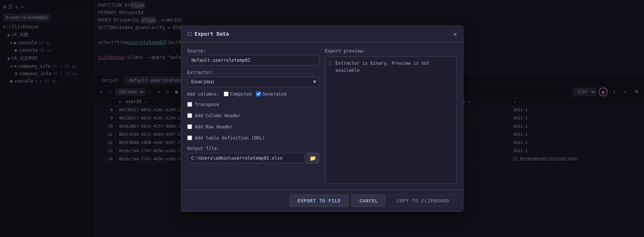 The image size is (644, 237). Describe the element at coordinates (241, 94) in the screenshot. I see `computed-label: Computed` at that location.